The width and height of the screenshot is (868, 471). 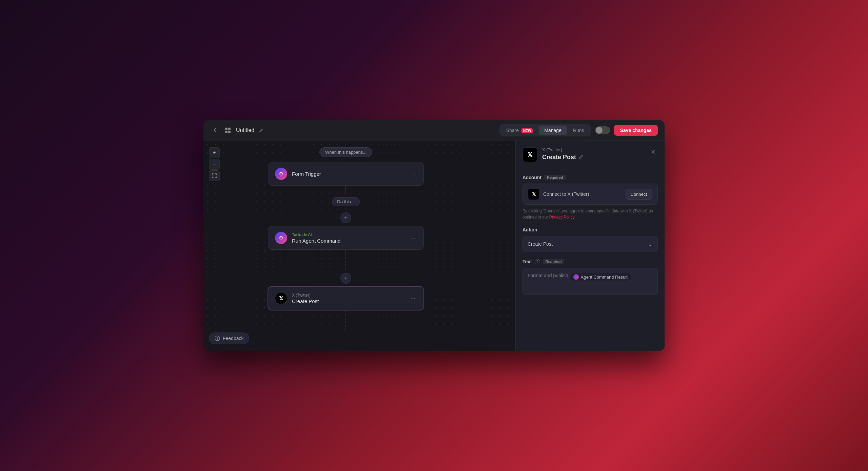 What do you see at coordinates (636, 130) in the screenshot?
I see `save-changes-button: Save changes` at bounding box center [636, 130].